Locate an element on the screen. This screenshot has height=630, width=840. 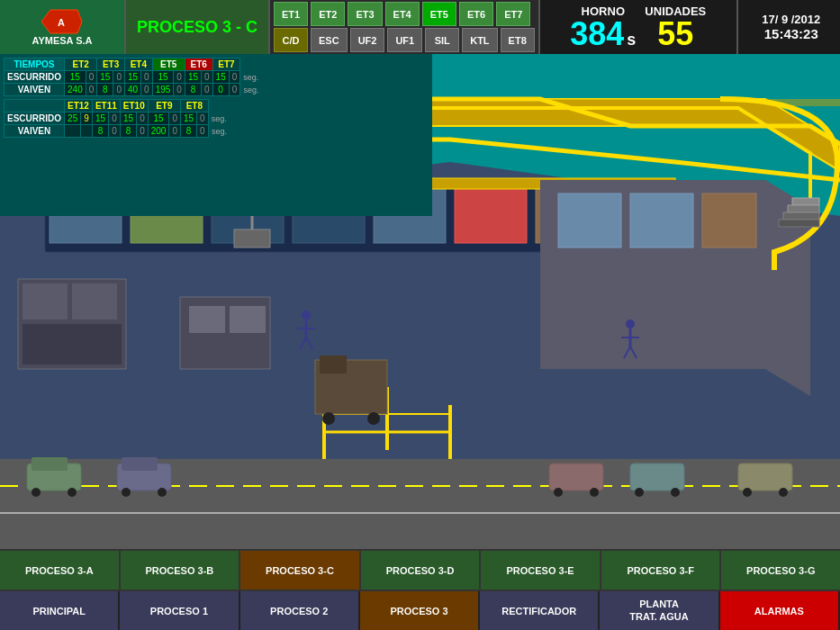
horno-value: 384 is located at coordinates (597, 34).